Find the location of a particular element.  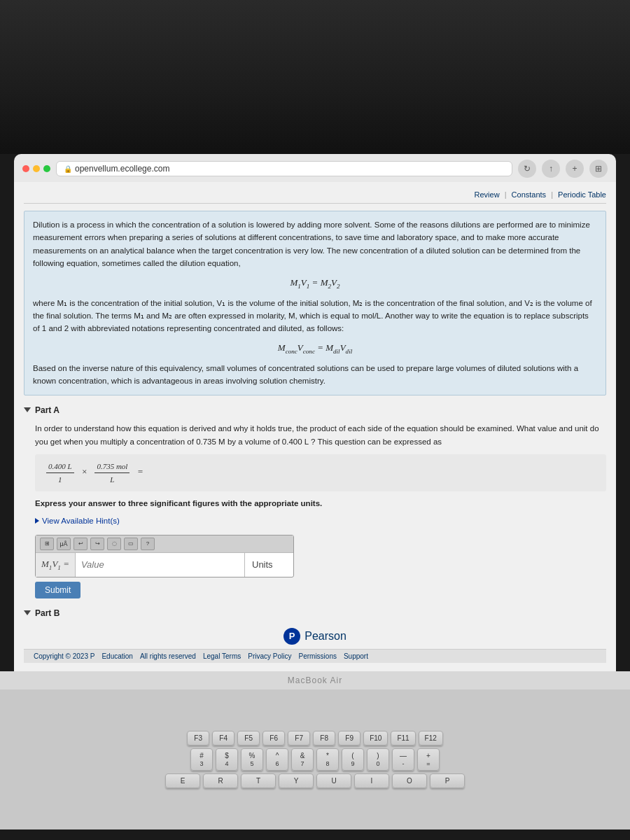

minimize-dot is located at coordinates (36, 169).